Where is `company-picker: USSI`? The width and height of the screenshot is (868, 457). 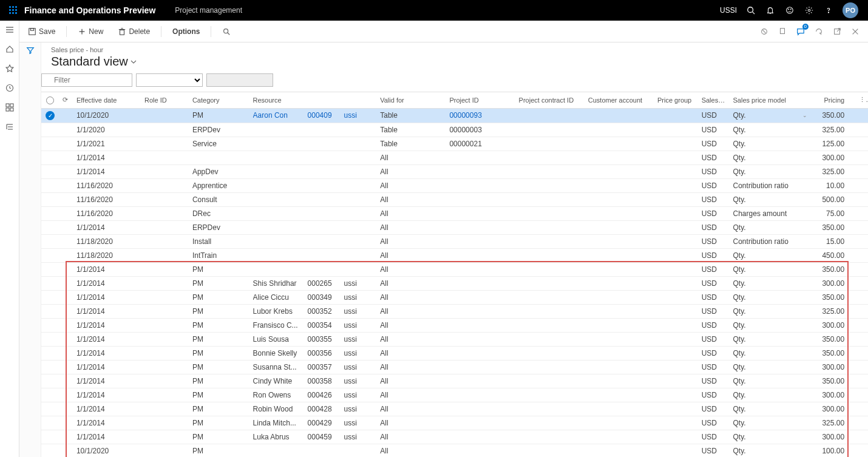
company-picker: USSI is located at coordinates (728, 10).